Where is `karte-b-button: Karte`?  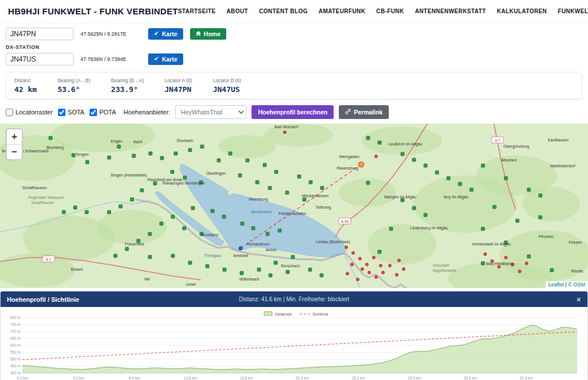
karte-b-button: Karte is located at coordinates (165, 59).